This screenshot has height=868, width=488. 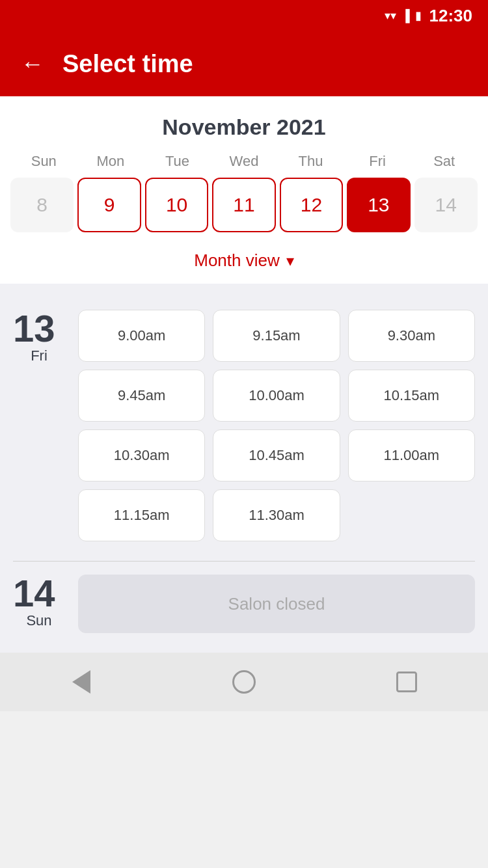 I want to click on month-year-label: November 2021, so click(x=244, y=128).